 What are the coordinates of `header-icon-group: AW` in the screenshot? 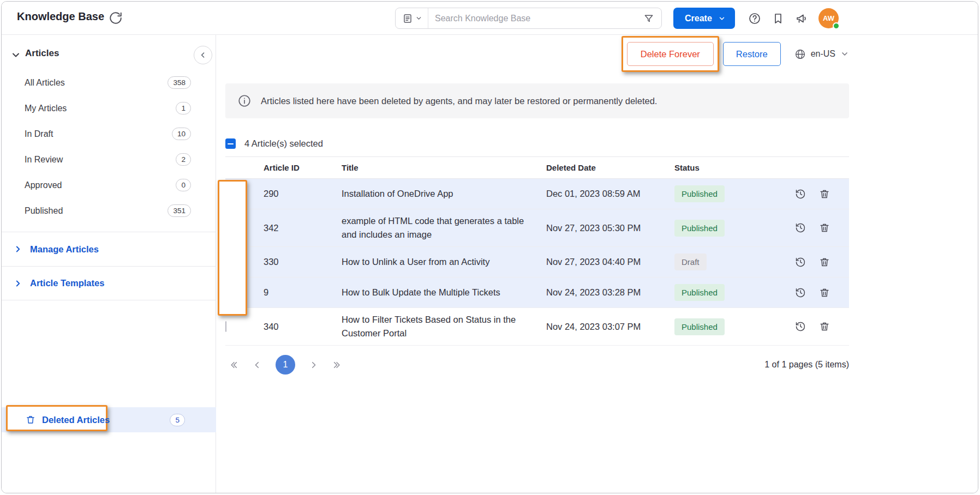 It's located at (793, 19).